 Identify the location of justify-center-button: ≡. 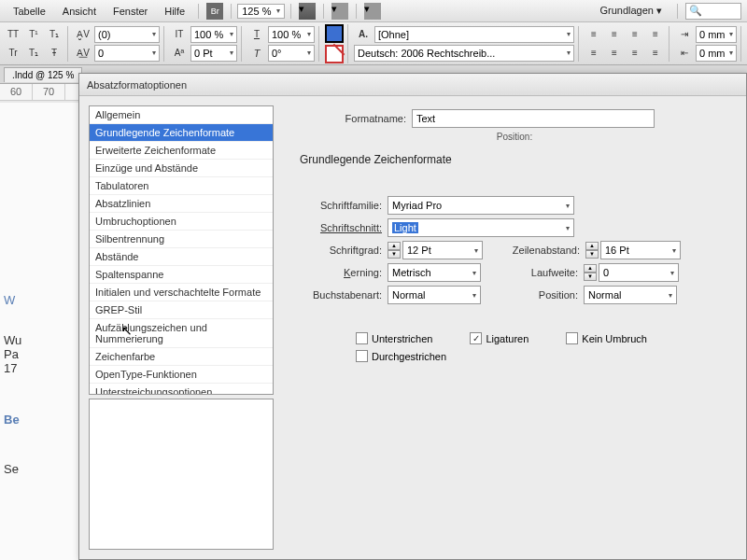
(614, 53).